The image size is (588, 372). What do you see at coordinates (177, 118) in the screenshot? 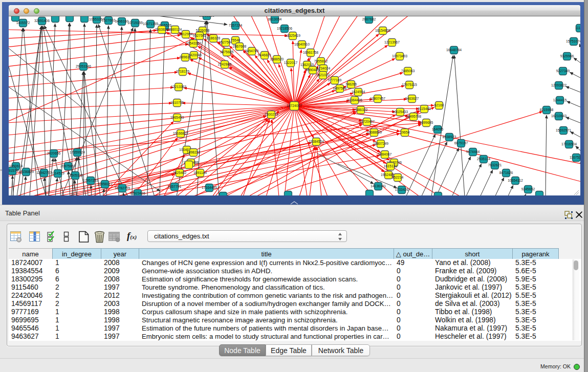
I see `svg-text: 1965493` at bounding box center [177, 118].